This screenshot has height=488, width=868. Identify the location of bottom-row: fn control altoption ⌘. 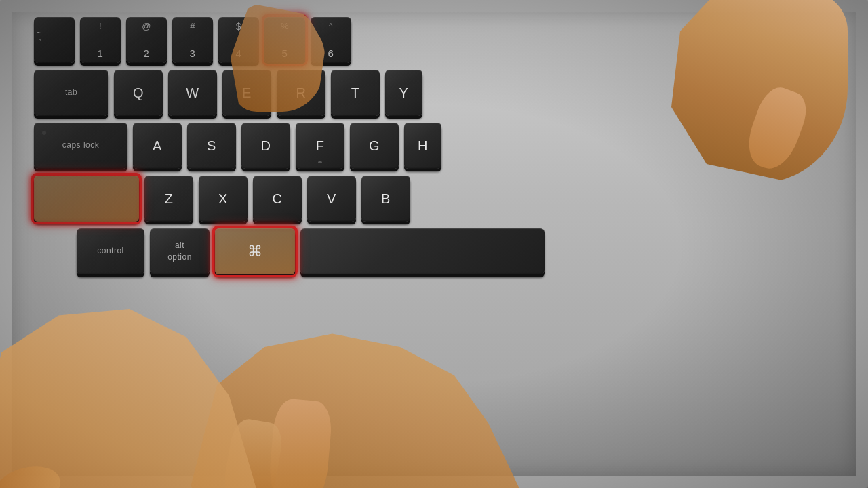
(434, 251).